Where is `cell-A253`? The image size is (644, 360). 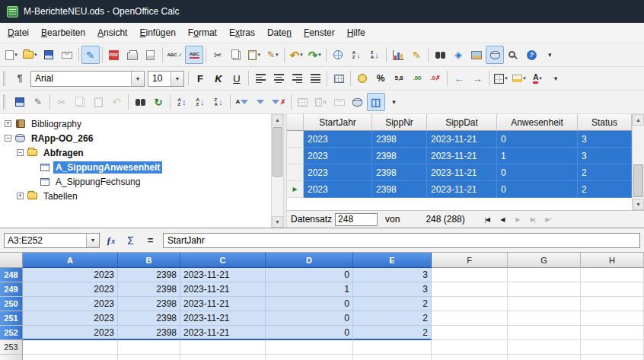
cell-A253 is located at coordinates (70, 347).